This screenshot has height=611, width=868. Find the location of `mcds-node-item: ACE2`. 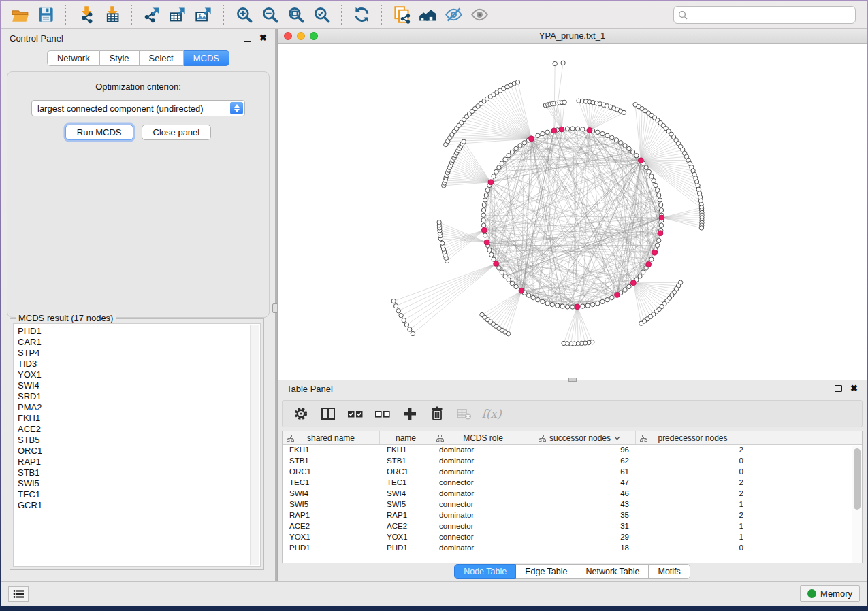

mcds-node-item: ACE2 is located at coordinates (139, 429).